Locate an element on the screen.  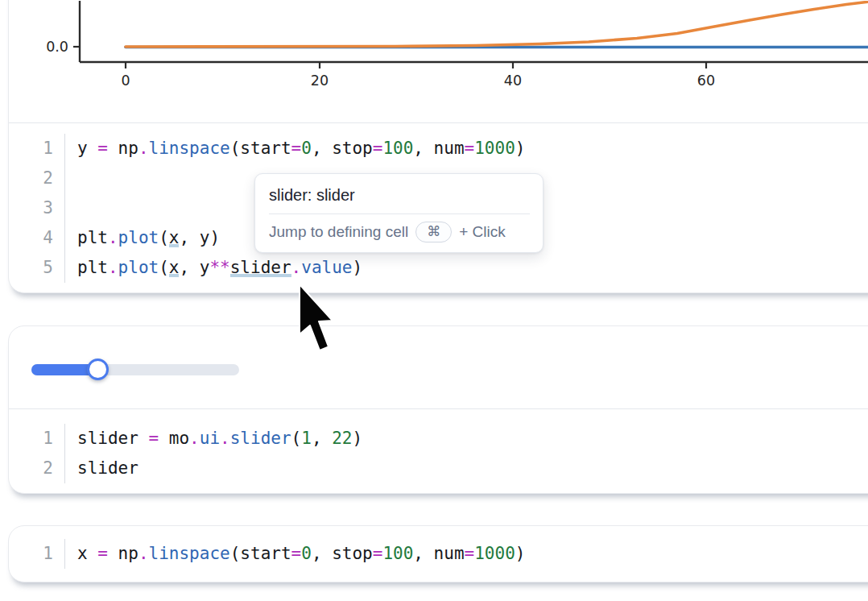
code-line: slider = mo.ui.slider(1, 18) is located at coordinates (220, 438).